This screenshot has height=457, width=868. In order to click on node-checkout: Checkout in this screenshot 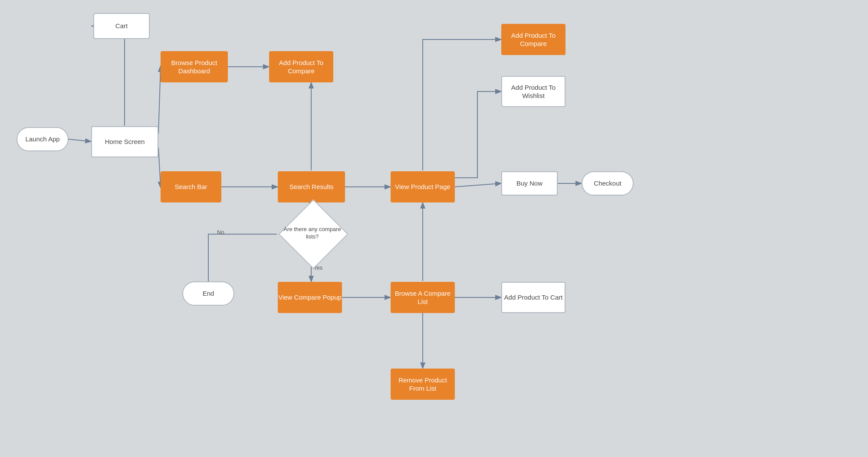, I will do `click(608, 183)`.